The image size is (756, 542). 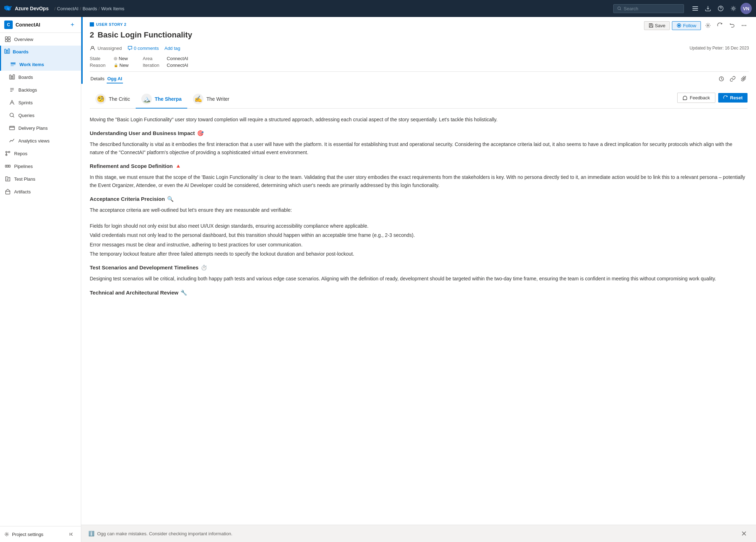 I want to click on follow-button-label: Follow, so click(x=690, y=25).